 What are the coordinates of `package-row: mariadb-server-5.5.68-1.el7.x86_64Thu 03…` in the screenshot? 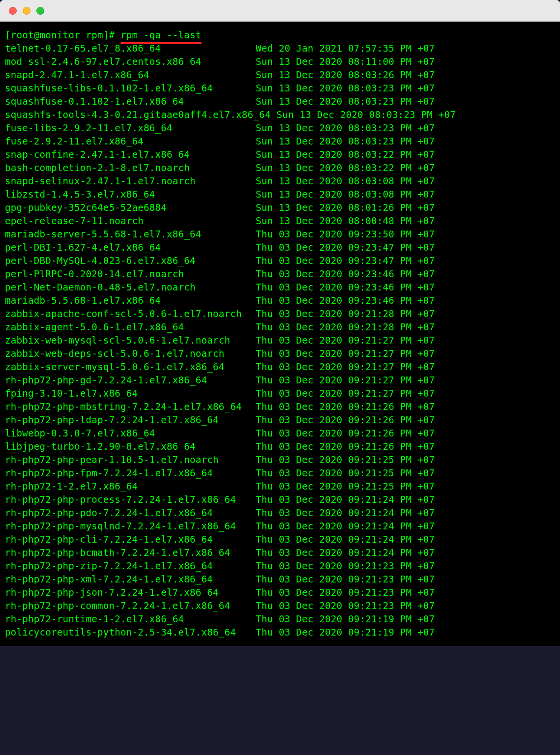 It's located at (280, 234).